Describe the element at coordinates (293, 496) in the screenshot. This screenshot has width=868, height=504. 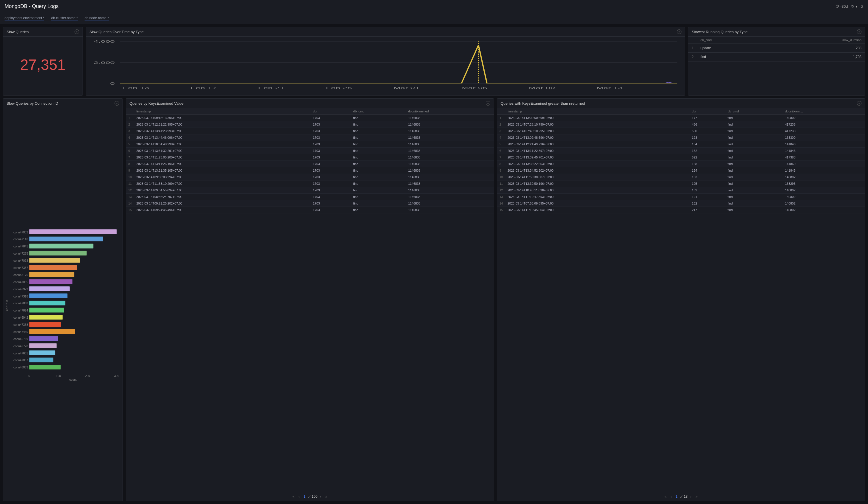
I see `ke-first-page: «` at that location.